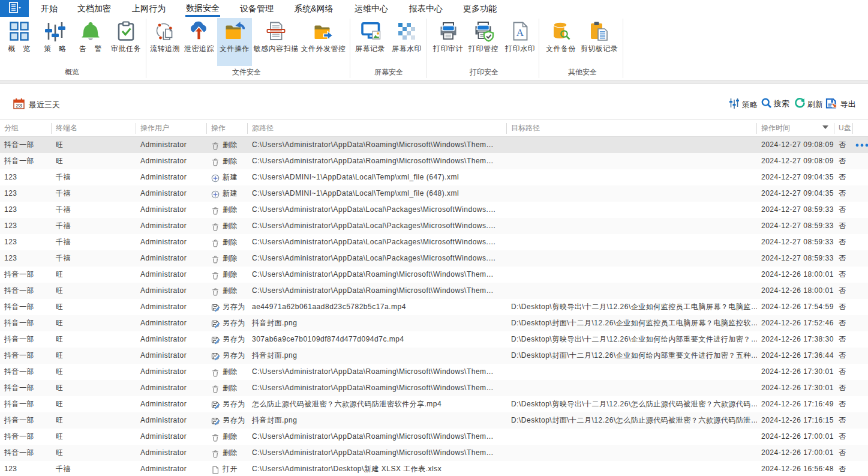  Describe the element at coordinates (19, 106) in the screenshot. I see `svg-text: 23` at that location.